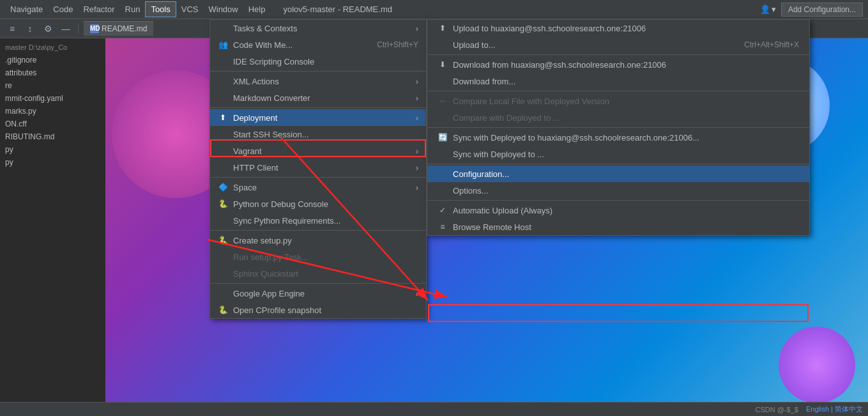  I want to click on download-from-label: Download from..., so click(626, 82).